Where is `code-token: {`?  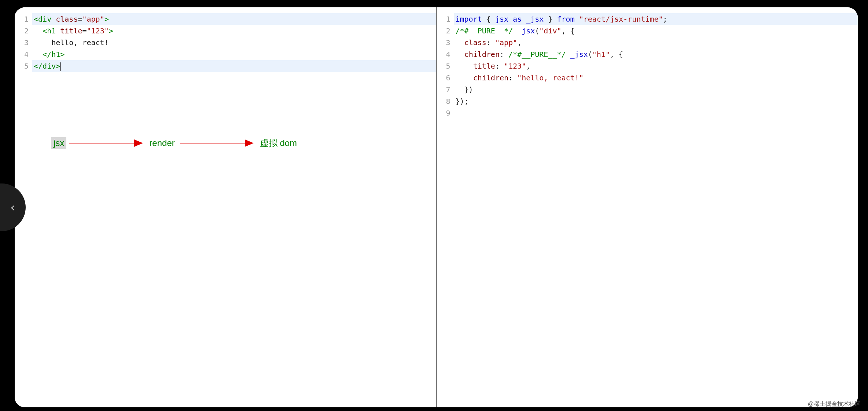
code-token: { is located at coordinates (489, 19).